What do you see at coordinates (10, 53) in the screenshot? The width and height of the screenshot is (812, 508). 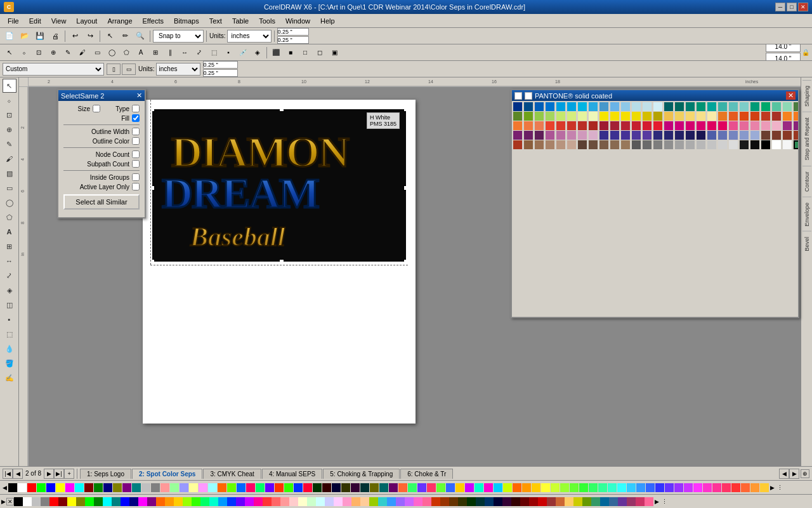 I see `tool-select: ↖` at bounding box center [10, 53].